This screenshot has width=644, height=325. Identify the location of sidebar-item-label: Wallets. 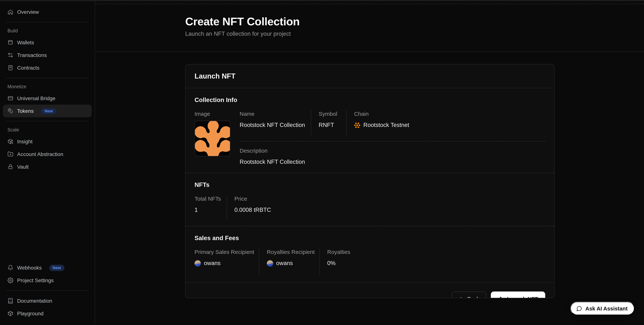
(26, 42).